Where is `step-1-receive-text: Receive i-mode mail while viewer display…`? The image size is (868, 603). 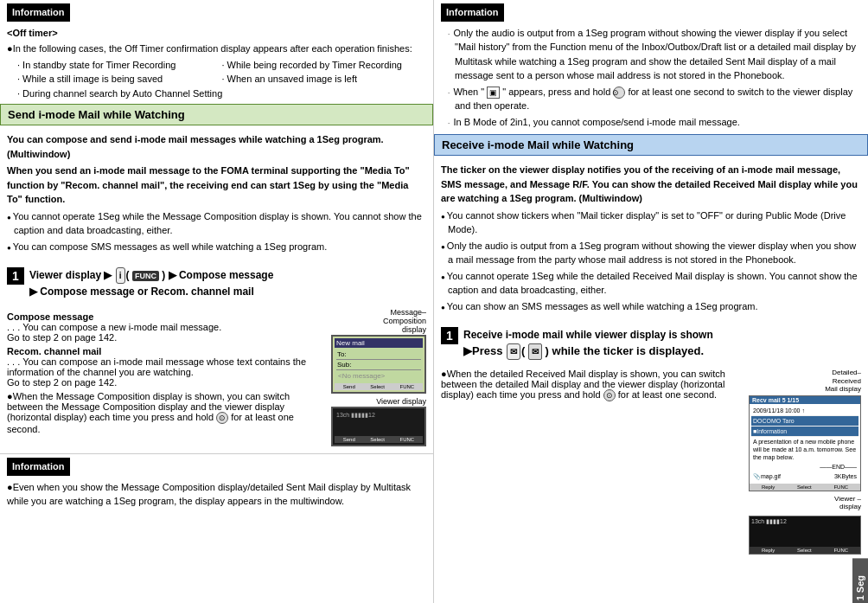 step-1-receive-text: Receive i-mode mail while viewer display… is located at coordinates (588, 343).